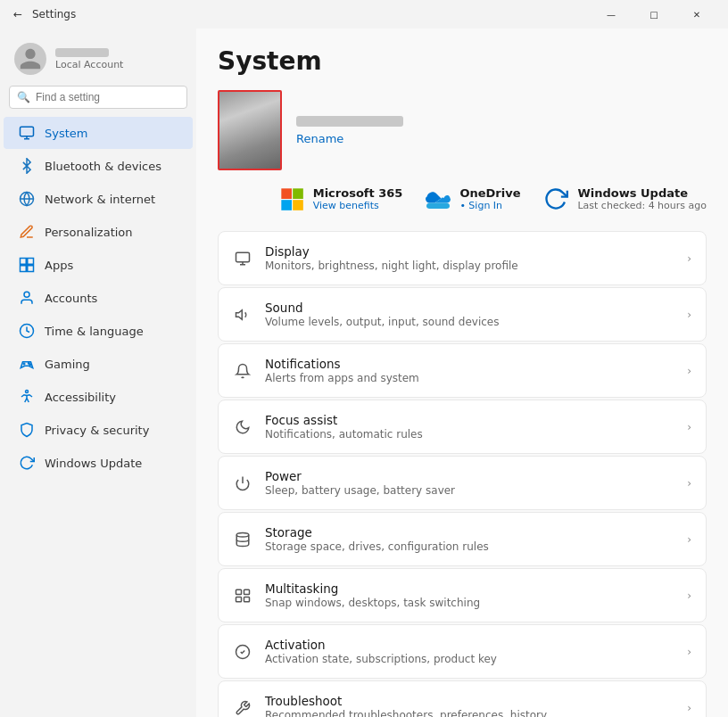  Describe the element at coordinates (469, 589) in the screenshot. I see `multitasking-title: Multitasking` at that location.